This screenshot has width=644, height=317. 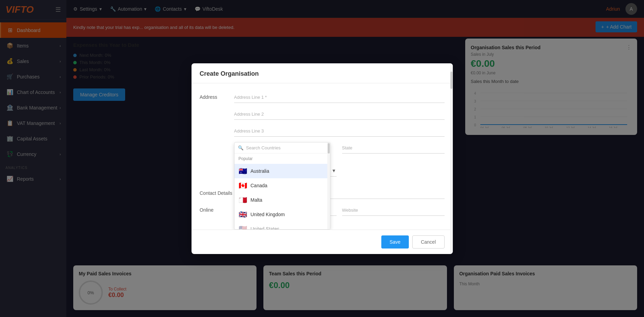 What do you see at coordinates (256, 200) in the screenshot?
I see `country-name-malta: Malta` at bounding box center [256, 200].